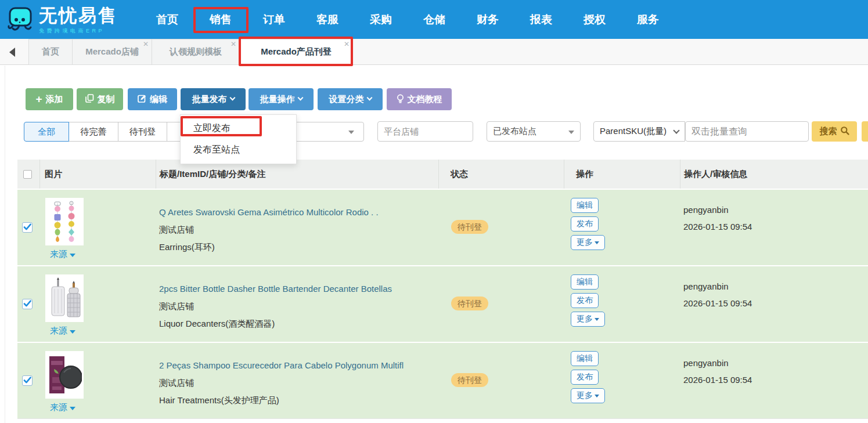 The width and height of the screenshot is (868, 423). What do you see at coordinates (281, 99) in the screenshot?
I see `batch-operate-button: 批量操作` at bounding box center [281, 99].